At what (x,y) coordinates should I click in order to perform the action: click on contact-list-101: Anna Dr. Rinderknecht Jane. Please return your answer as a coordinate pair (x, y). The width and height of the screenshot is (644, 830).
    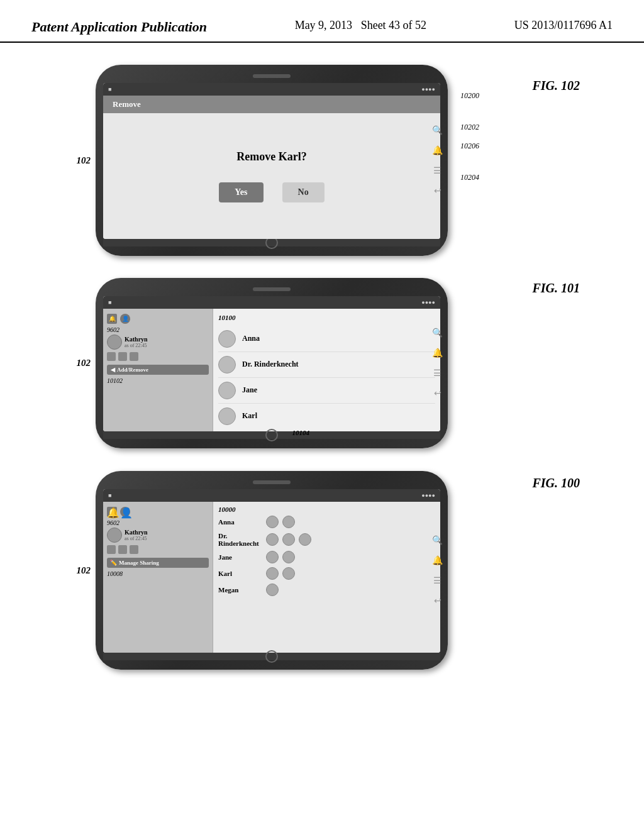
    Looking at the image, I should click on (327, 377).